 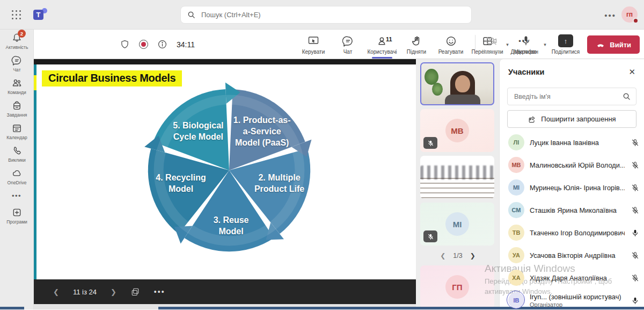 What do you see at coordinates (577, 297) in the screenshot?
I see `participant-name: Іryn... (зовнішній користувач)` at bounding box center [577, 297].